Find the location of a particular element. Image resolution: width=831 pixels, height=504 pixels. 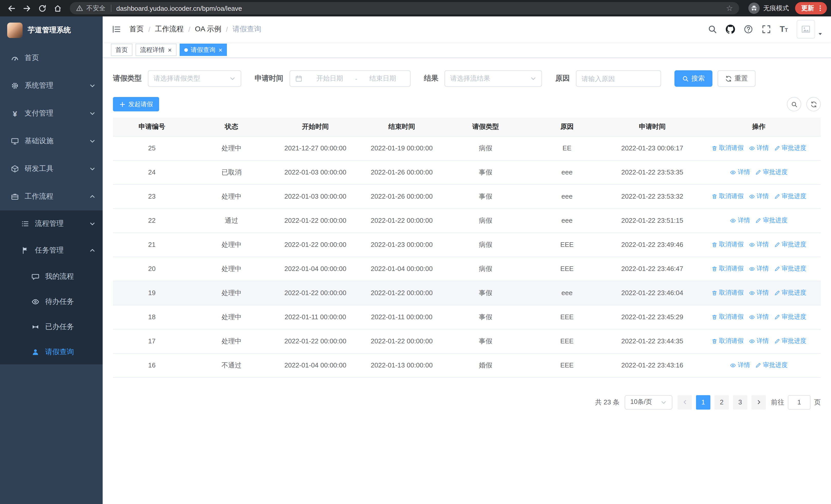

sidebar-item-system: 系统管理 is located at coordinates (51, 86).